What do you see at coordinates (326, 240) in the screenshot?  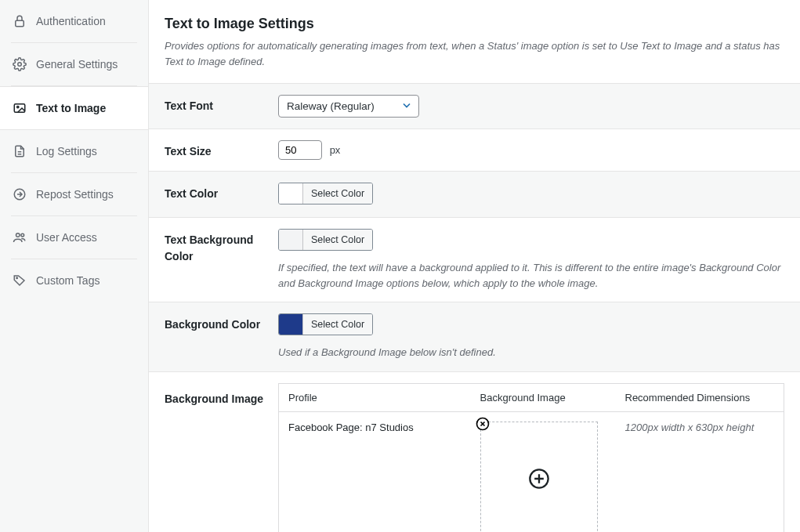 I see `text-bg-color-picker: Select Color` at bounding box center [326, 240].